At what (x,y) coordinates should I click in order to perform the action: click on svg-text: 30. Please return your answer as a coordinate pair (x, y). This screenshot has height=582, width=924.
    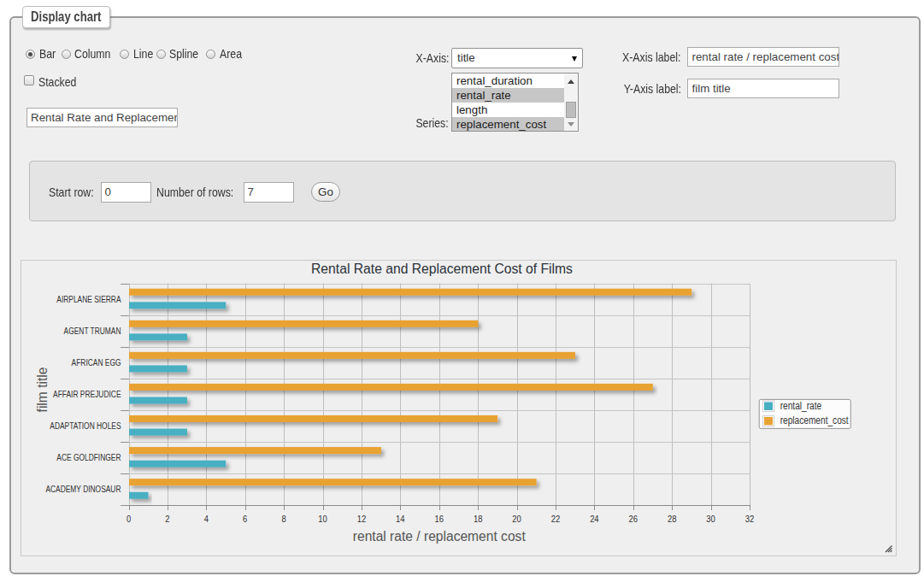
    Looking at the image, I should click on (711, 520).